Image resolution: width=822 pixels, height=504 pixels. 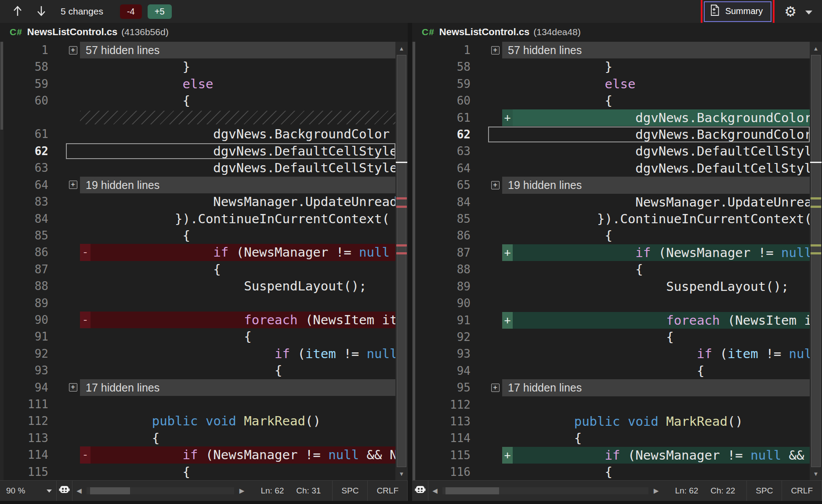 I want to click on code-row: 114 {, so click(x=612, y=438).